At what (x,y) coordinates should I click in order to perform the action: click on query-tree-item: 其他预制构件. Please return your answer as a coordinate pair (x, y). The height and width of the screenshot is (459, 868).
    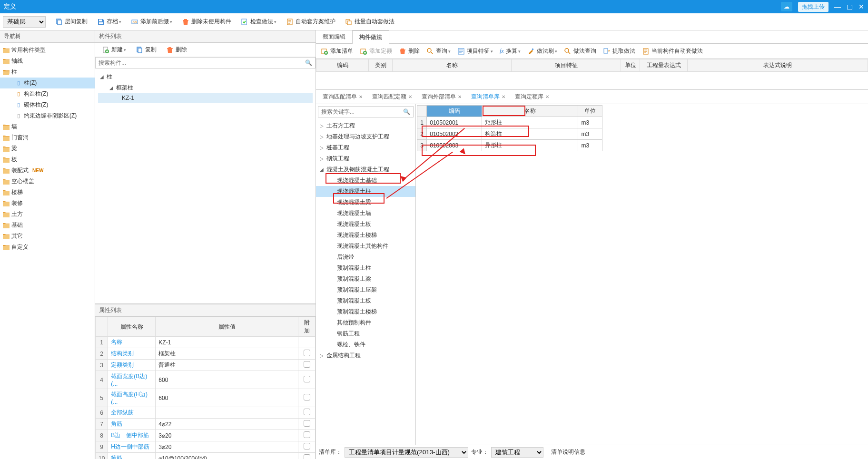
    Looking at the image, I should click on (365, 322).